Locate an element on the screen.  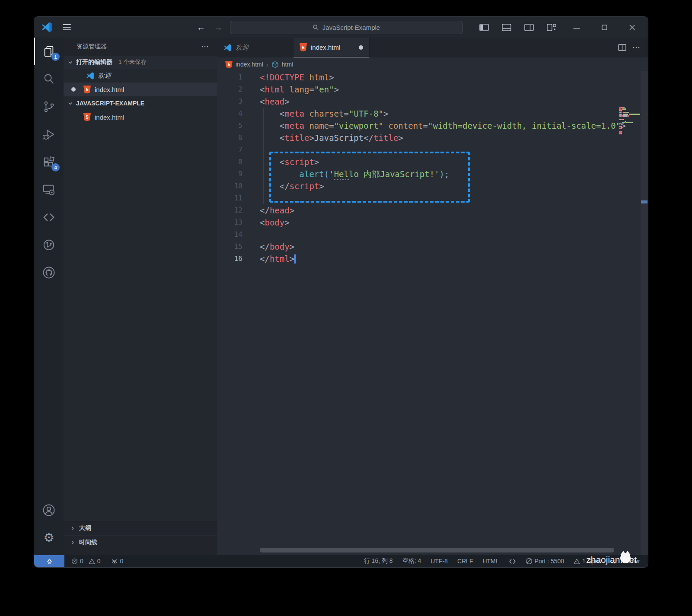
toggle-sidebar-icon is located at coordinates (484, 27).